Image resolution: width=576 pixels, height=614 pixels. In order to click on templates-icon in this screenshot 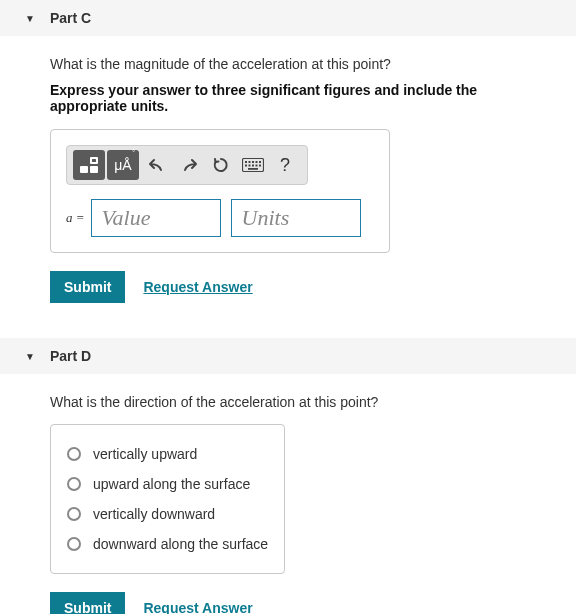, I will do `click(89, 165)`.